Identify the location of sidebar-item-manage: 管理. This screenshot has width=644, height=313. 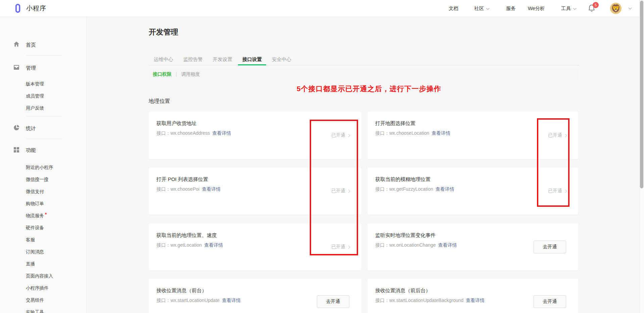
(31, 68).